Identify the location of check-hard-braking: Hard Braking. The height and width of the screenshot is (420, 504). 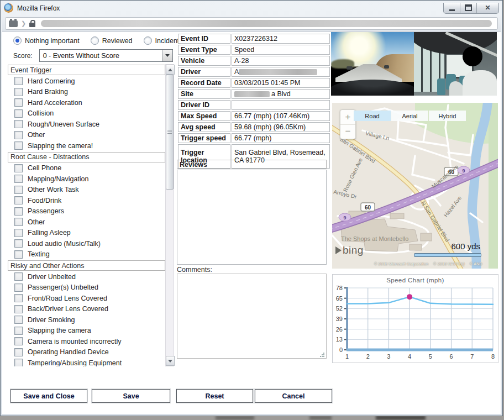
(86, 92).